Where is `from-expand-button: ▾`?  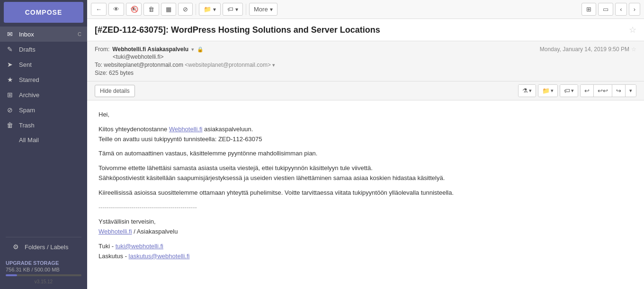
from-expand-button: ▾ is located at coordinates (193, 49).